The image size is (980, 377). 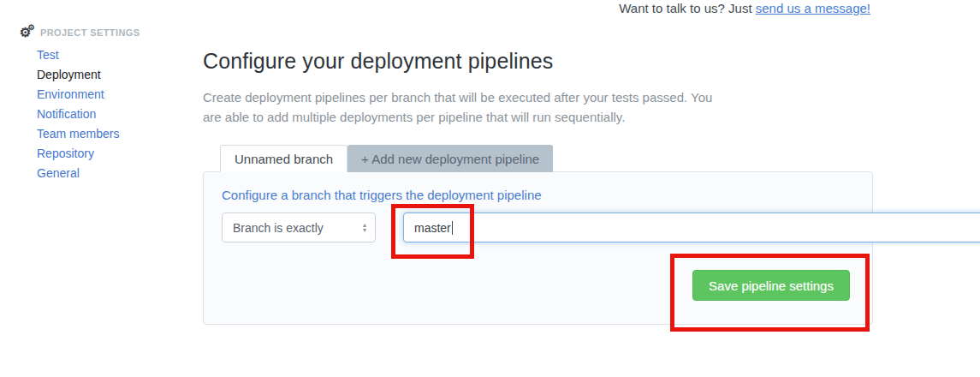 What do you see at coordinates (813, 9) in the screenshot?
I see `send-message-link: send us a message!` at bounding box center [813, 9].